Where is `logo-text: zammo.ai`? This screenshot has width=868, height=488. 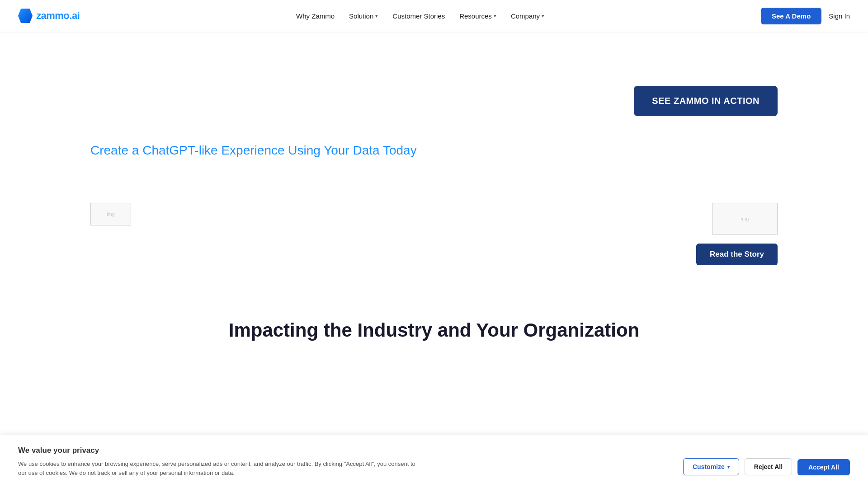
logo-text: zammo.ai is located at coordinates (58, 16).